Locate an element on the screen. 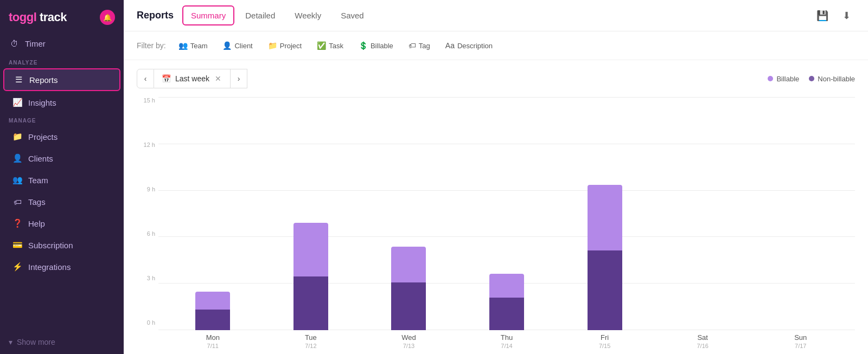  filter-project: 📁 Project is located at coordinates (285, 46).